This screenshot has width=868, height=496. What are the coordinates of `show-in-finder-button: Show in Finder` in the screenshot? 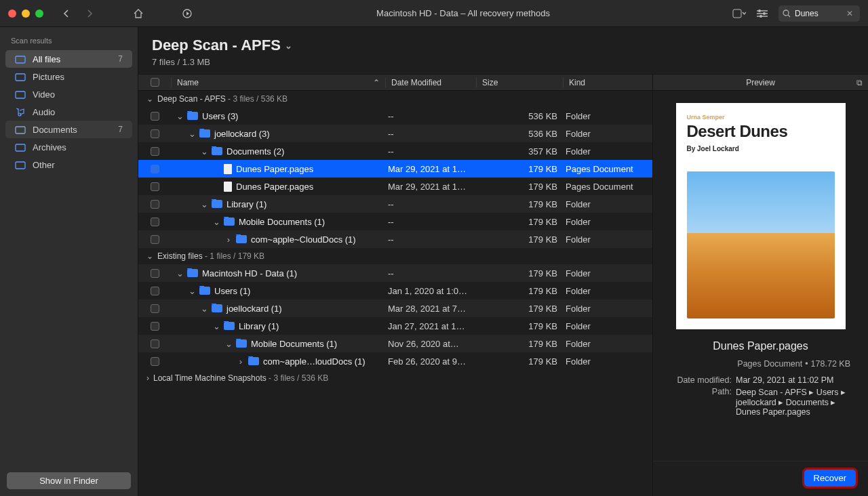 It's located at (69, 481).